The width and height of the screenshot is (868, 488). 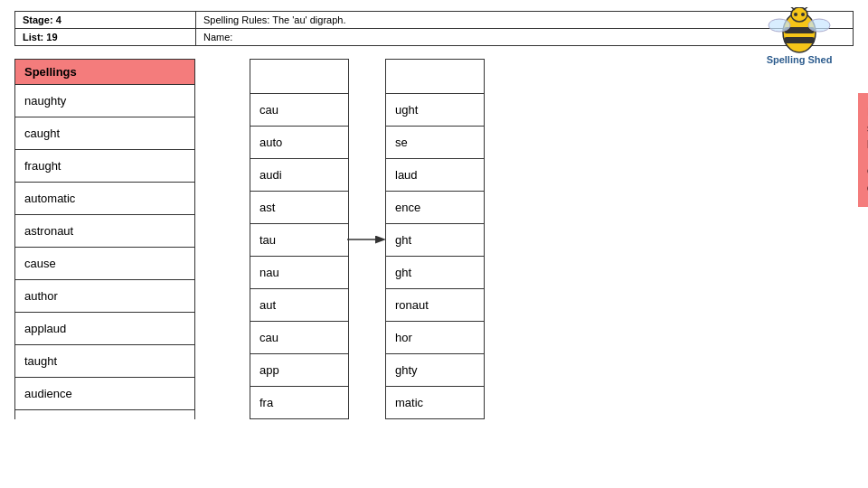 What do you see at coordinates (435, 239) in the screenshot?
I see `suffix-column: ught se laud ence ght ght ronaut hor ght…` at bounding box center [435, 239].